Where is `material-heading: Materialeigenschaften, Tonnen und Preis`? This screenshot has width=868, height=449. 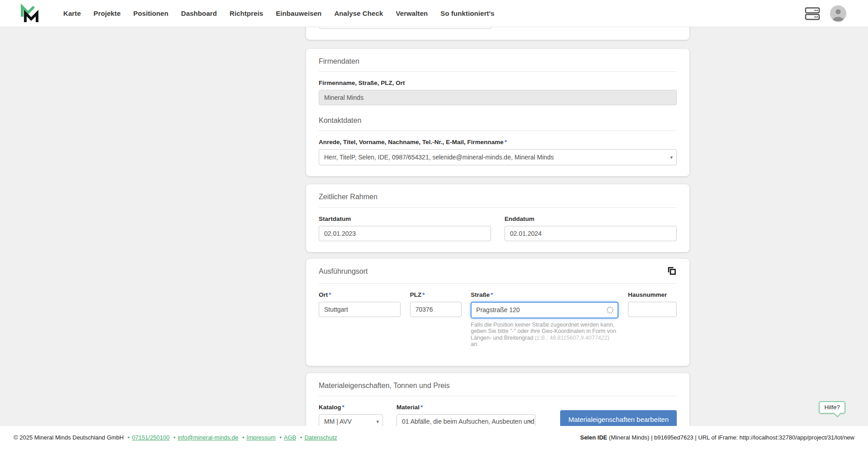 material-heading: Materialeigenschaften, Tonnen und Preis is located at coordinates (498, 386).